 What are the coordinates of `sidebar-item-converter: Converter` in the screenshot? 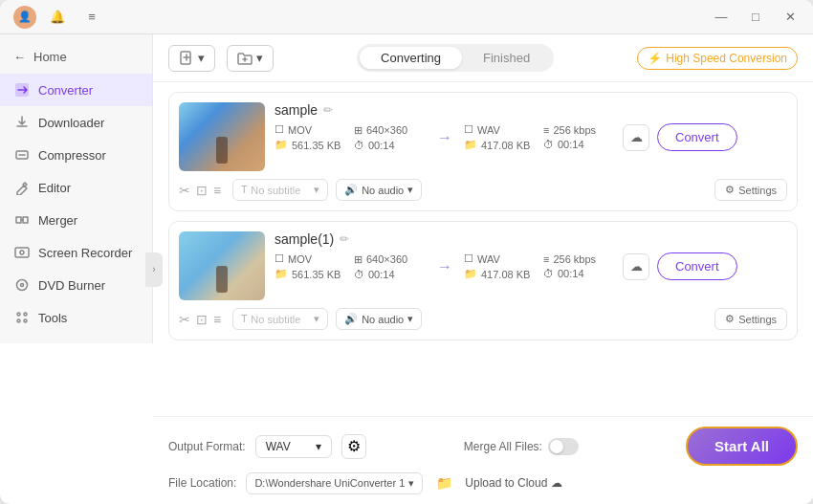 It's located at (77, 90).